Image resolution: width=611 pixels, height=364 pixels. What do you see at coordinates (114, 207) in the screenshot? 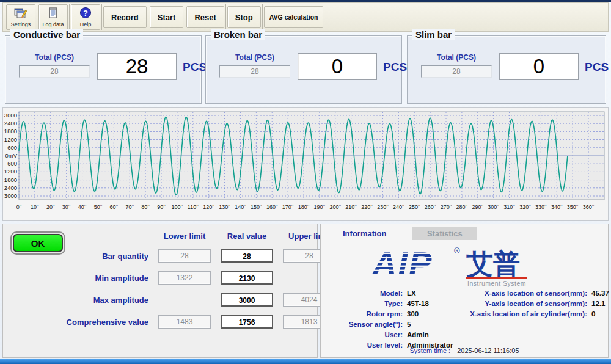
I see `svg-text: 60°` at bounding box center [114, 207].